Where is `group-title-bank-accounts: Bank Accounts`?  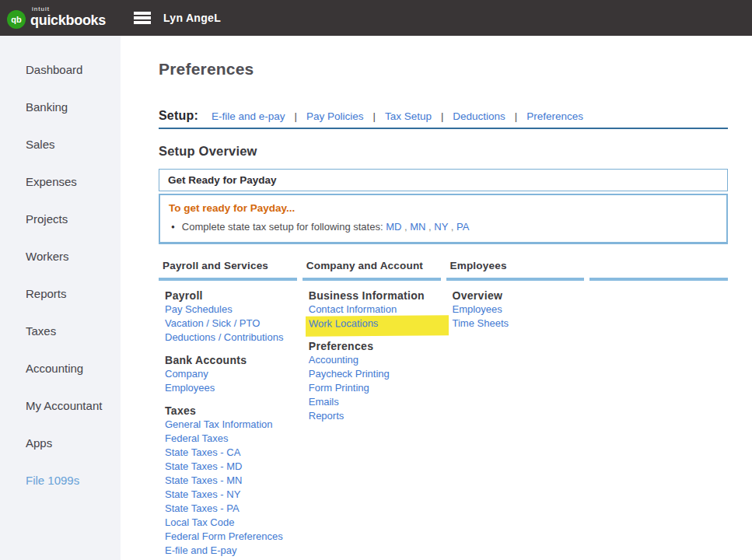 group-title-bank-accounts: Bank Accounts is located at coordinates (231, 361).